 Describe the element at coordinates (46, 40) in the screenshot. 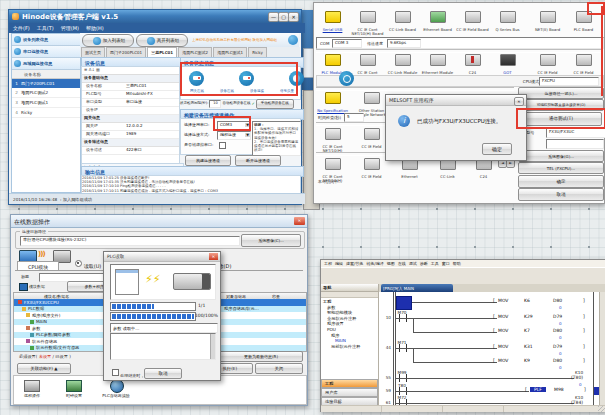

I see `sidebar-item-device-list: 设备列表信息` at that location.